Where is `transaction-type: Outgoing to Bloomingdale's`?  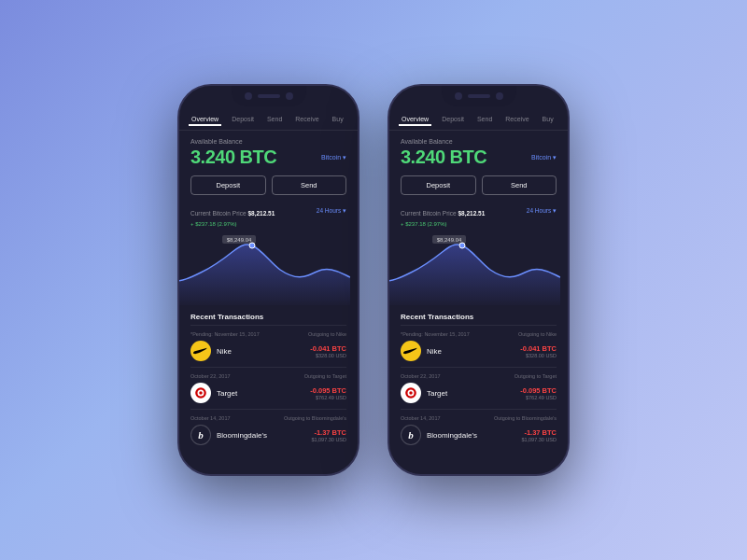 transaction-type: Outgoing to Bloomingdale's is located at coordinates (525, 418).